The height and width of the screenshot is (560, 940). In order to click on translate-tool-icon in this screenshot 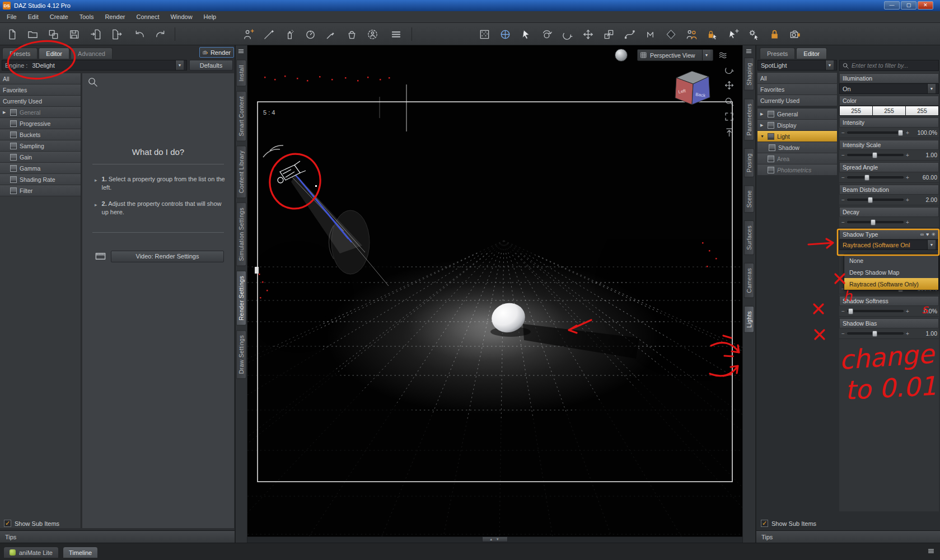, I will do `click(588, 34)`.